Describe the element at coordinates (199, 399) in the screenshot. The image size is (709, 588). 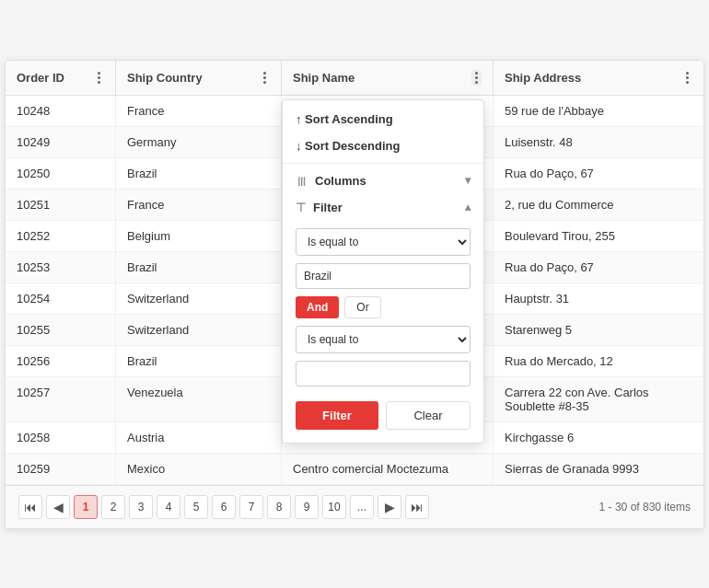
I see `cell-ship-country: Venezuela` at that location.